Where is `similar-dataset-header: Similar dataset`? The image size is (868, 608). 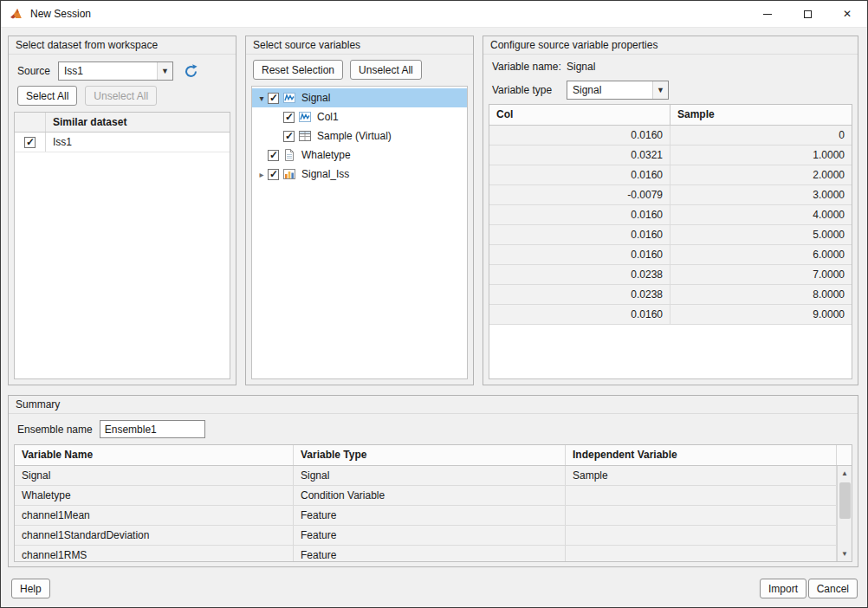
similar-dataset-header: Similar dataset is located at coordinates (122, 123).